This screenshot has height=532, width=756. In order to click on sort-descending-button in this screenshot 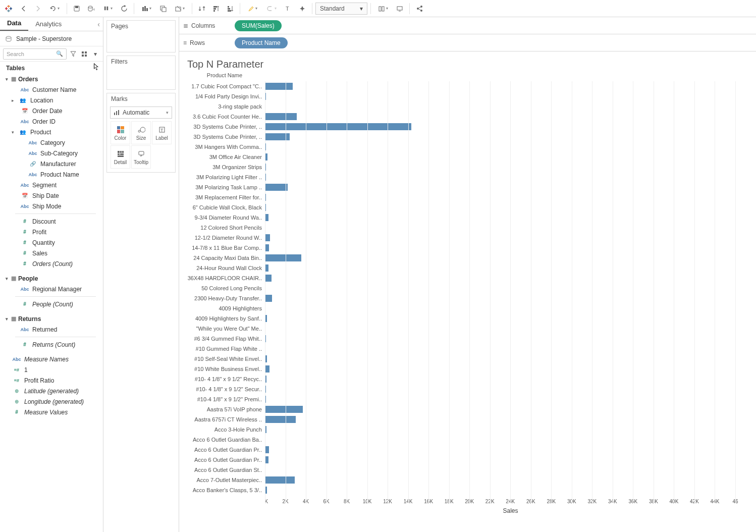, I will do `click(230, 9)`.